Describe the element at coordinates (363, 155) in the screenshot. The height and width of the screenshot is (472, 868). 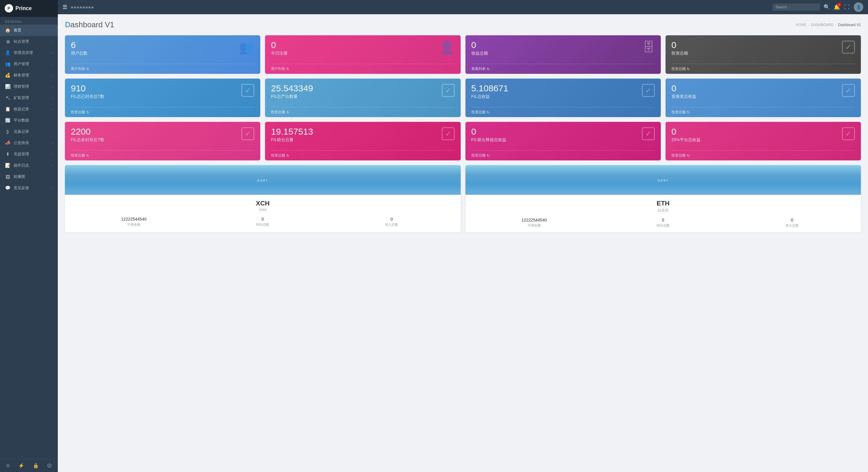
I see `stat-footer-fil-locked: 投资总额 ↻` at that location.